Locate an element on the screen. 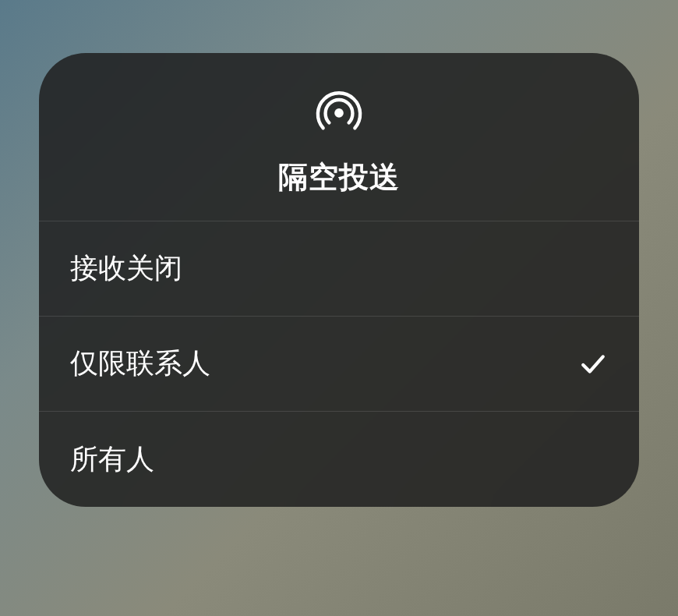 The height and width of the screenshot is (616, 678). checkmark-icon is located at coordinates (593, 364).